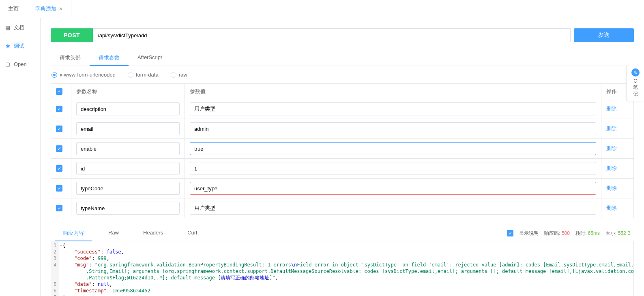  Describe the element at coordinates (13, 9) in the screenshot. I see `tab-label: 主页` at that location.